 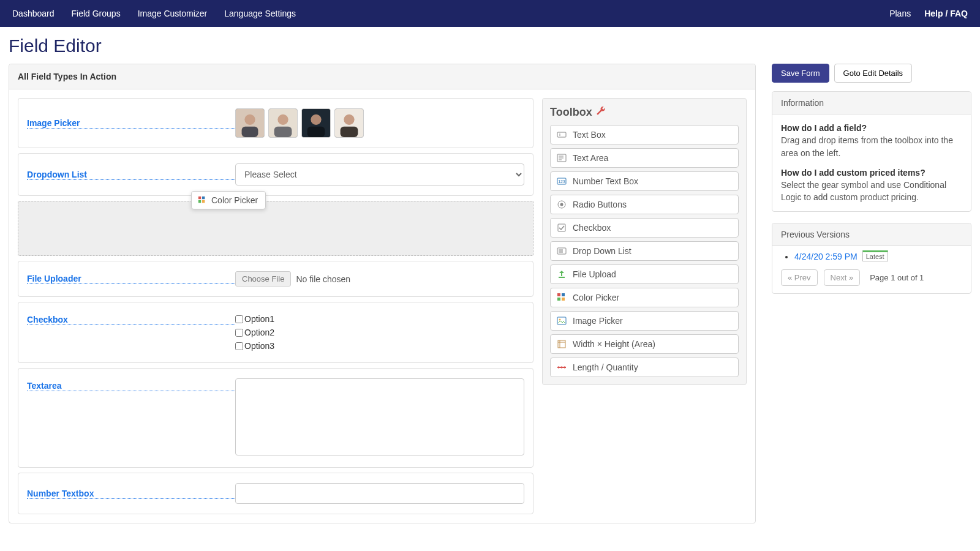 What do you see at coordinates (872, 103) in the screenshot?
I see `information-header: Information` at bounding box center [872, 103].